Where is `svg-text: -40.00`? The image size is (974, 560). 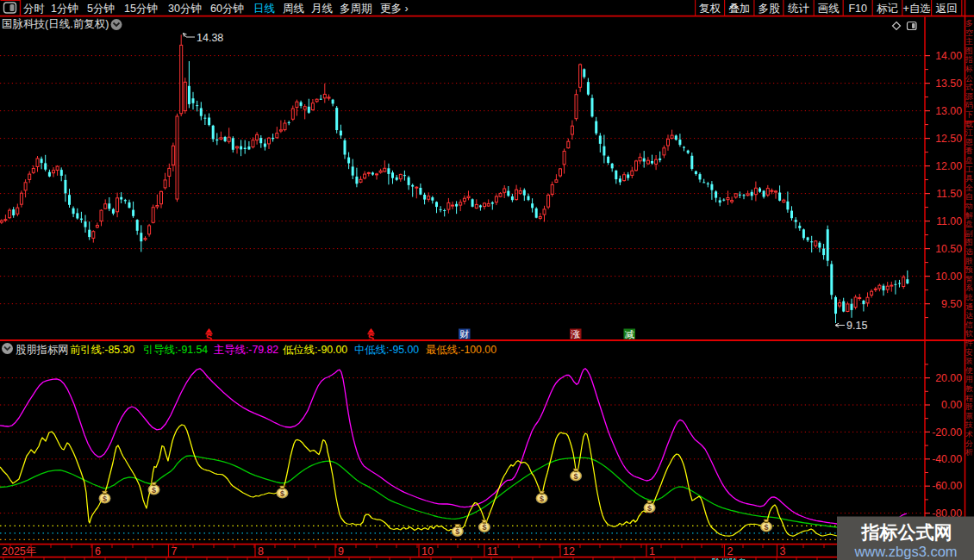 svg-text: -40.00 is located at coordinates (946, 459).